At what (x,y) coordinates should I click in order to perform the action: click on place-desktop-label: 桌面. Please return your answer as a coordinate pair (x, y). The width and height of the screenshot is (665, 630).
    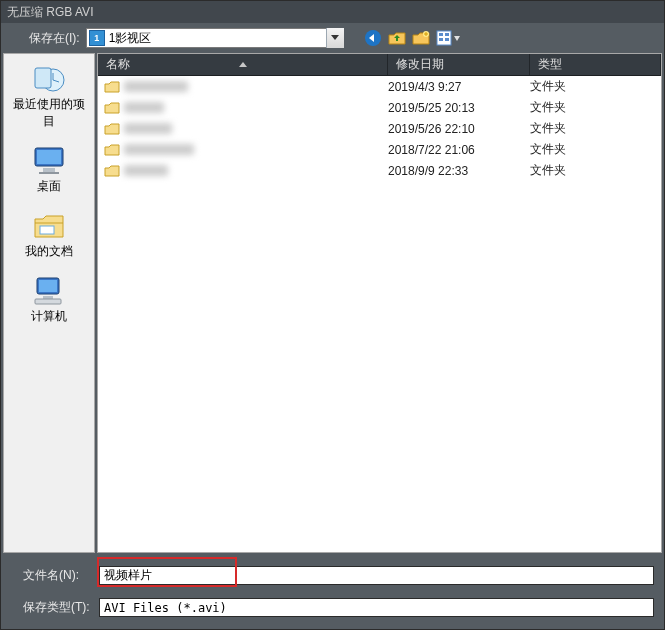
    Looking at the image, I should click on (49, 186).